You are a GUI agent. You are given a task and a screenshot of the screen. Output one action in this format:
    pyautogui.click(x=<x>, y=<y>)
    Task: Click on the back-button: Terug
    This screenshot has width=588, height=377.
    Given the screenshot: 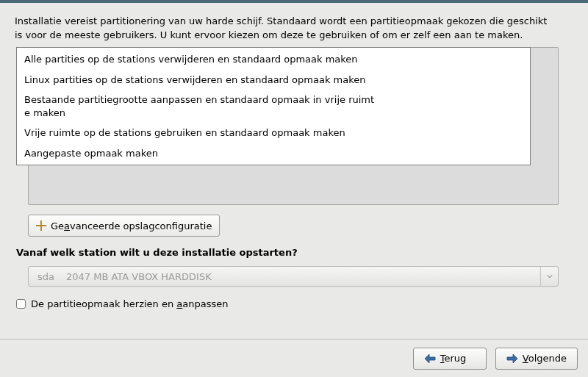 What is the action you would take?
    pyautogui.click(x=450, y=359)
    